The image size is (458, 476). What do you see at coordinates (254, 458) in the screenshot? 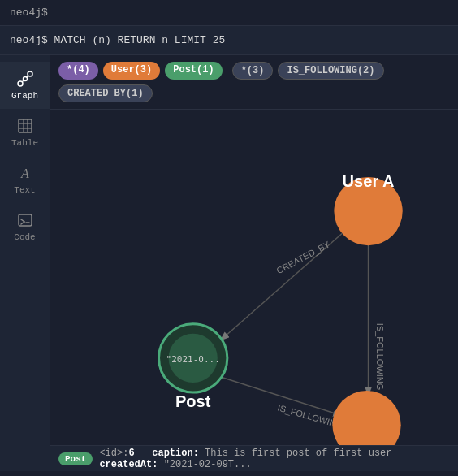
I see `status-bar: Post <id>:6 caption: This is first post …` at bounding box center [254, 458].